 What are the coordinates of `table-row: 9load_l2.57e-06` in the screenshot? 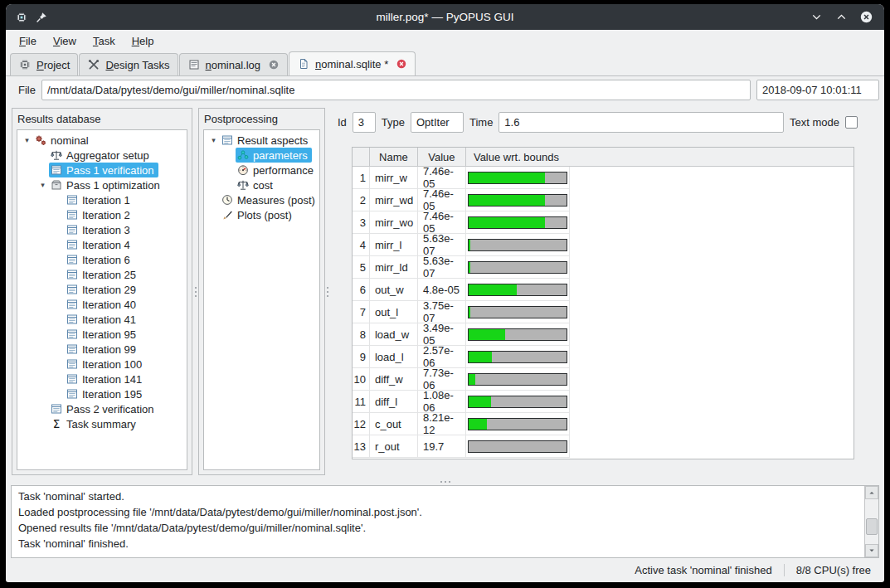 It's located at (461, 357).